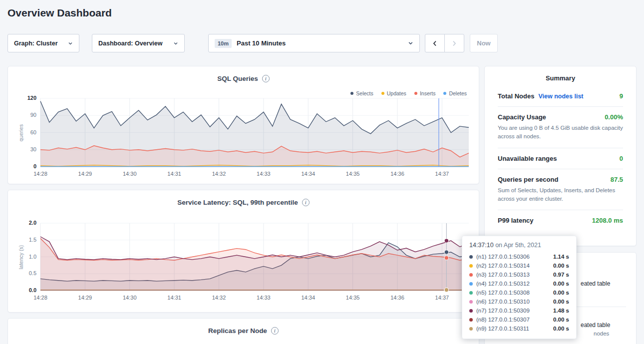 The image size is (644, 344). What do you see at coordinates (174, 174) in the screenshot?
I see `x-tick-label: 14:31` at bounding box center [174, 174].